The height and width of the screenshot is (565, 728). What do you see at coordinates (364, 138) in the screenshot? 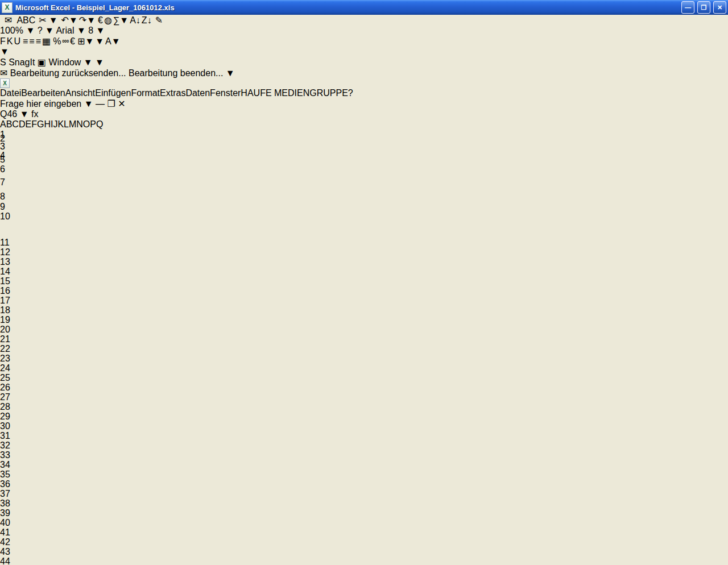
I see `row-header-2: 2` at bounding box center [364, 138].